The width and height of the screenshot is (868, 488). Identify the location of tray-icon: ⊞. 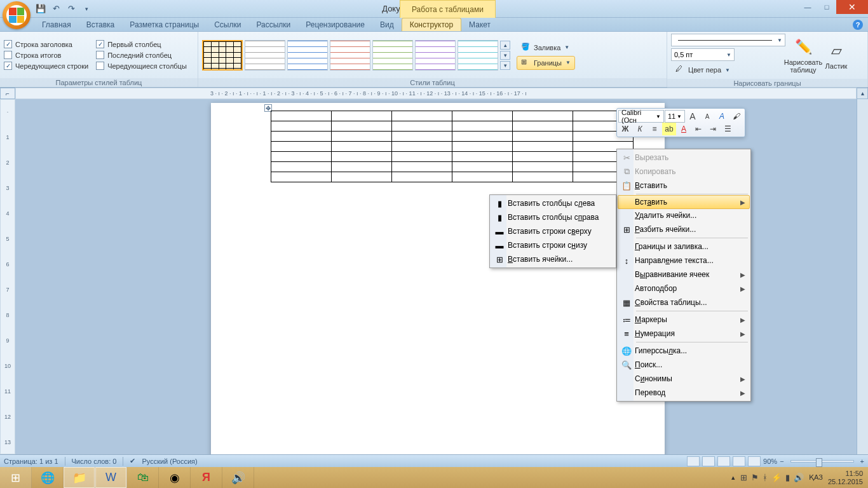
(743, 478).